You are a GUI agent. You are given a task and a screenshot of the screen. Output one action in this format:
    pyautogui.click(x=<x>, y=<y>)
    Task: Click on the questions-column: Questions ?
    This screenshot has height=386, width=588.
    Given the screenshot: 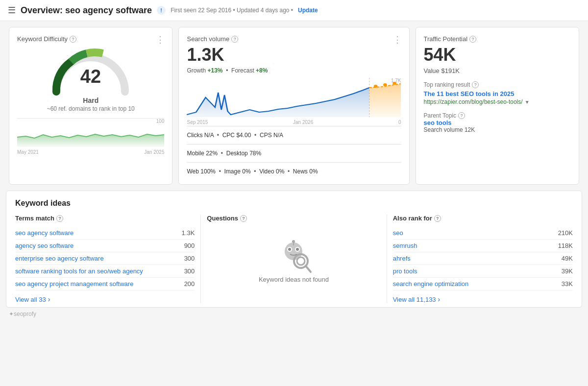 What is the action you would take?
    pyautogui.click(x=294, y=259)
    